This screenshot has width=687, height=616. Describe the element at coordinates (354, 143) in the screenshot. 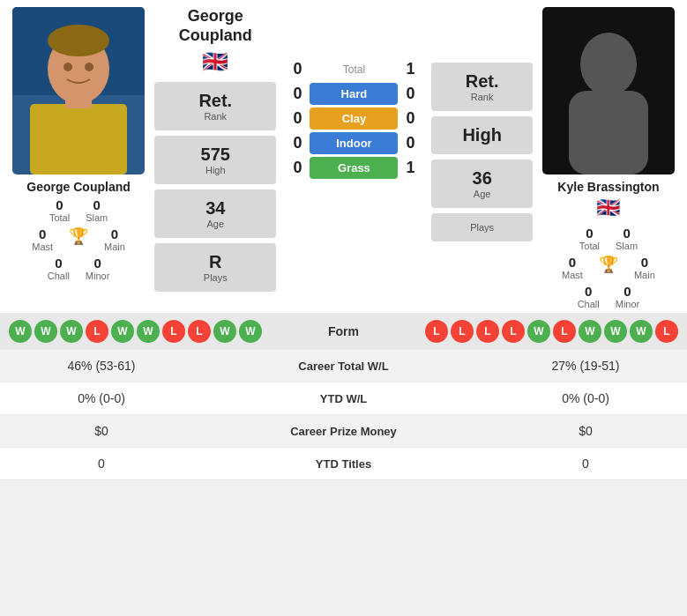

I see `indoor-button: Indoor` at that location.